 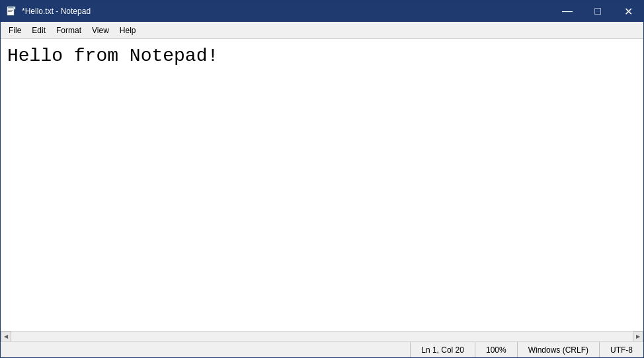 What do you see at coordinates (622, 349) in the screenshot?
I see `encoding: UTF-8` at bounding box center [622, 349].